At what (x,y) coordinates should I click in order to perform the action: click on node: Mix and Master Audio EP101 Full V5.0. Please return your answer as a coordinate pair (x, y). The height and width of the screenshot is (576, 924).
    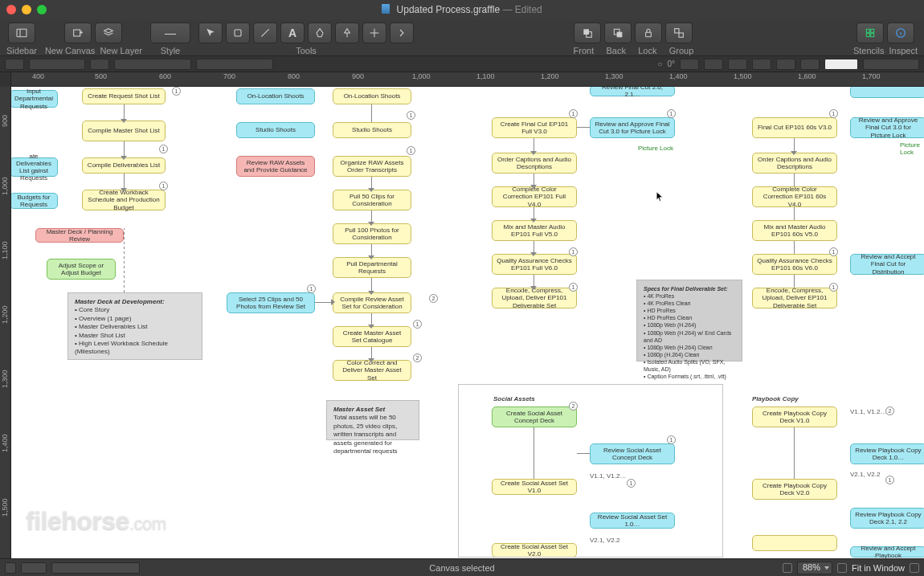
    Looking at the image, I should click on (534, 231).